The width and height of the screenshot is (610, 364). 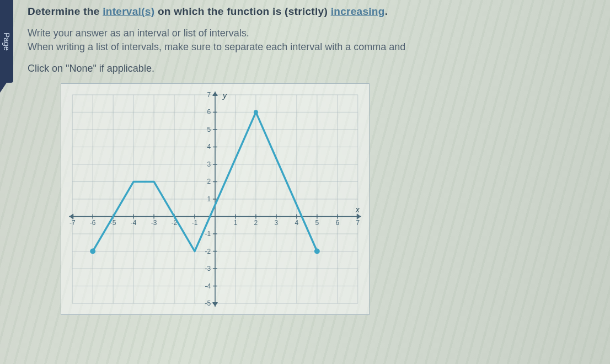 I want to click on increasing-link: increasing, so click(x=358, y=11).